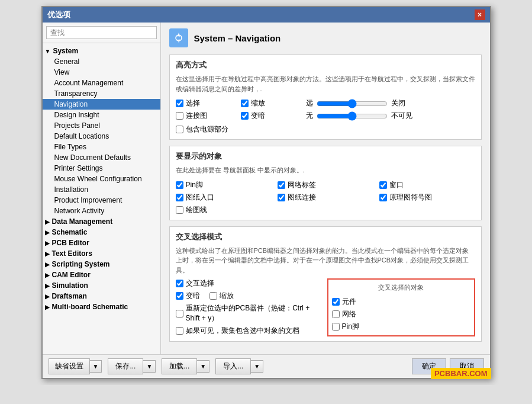  Describe the element at coordinates (102, 115) in the screenshot. I see `tree-item-design-insight: Design Insight` at that location.